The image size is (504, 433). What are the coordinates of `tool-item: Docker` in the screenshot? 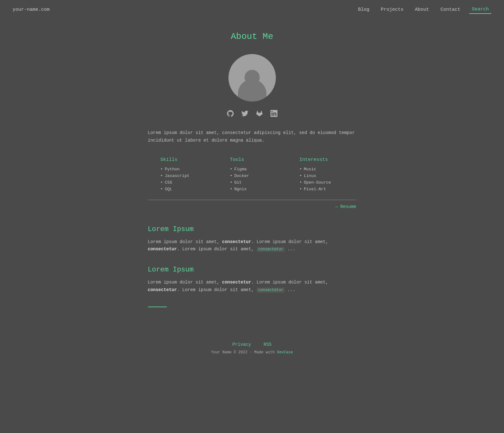 It's located at (252, 176).